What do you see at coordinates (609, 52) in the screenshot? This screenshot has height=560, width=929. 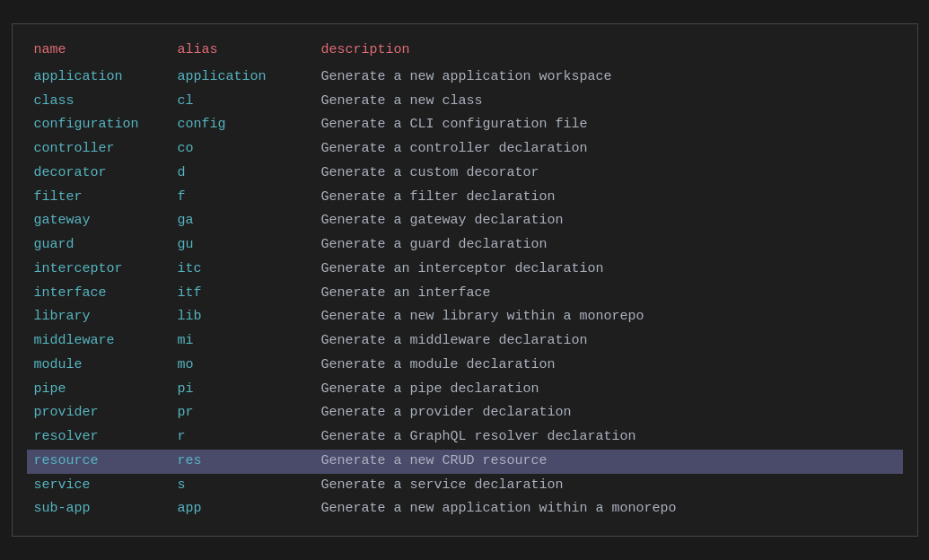 I see `header-description: description` at bounding box center [609, 52].